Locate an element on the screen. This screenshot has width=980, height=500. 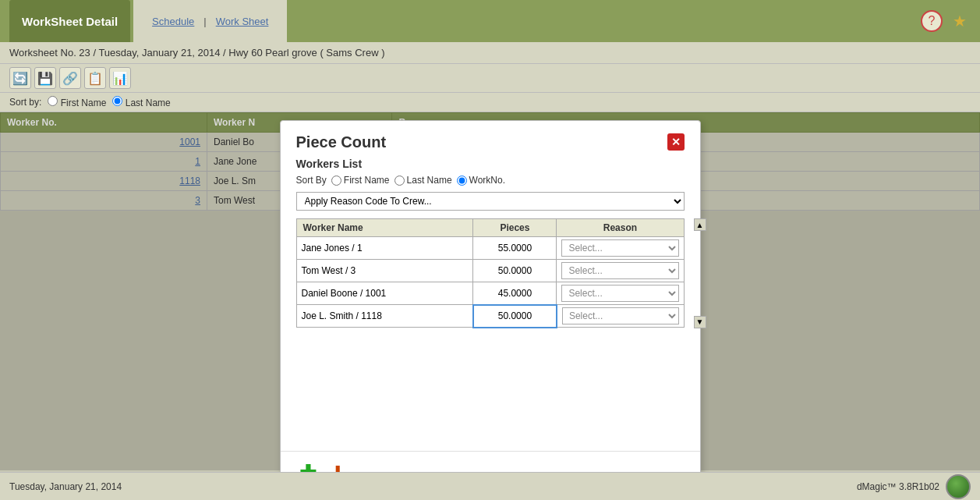
modal-header: Piece Count ✕ is located at coordinates (490, 139).